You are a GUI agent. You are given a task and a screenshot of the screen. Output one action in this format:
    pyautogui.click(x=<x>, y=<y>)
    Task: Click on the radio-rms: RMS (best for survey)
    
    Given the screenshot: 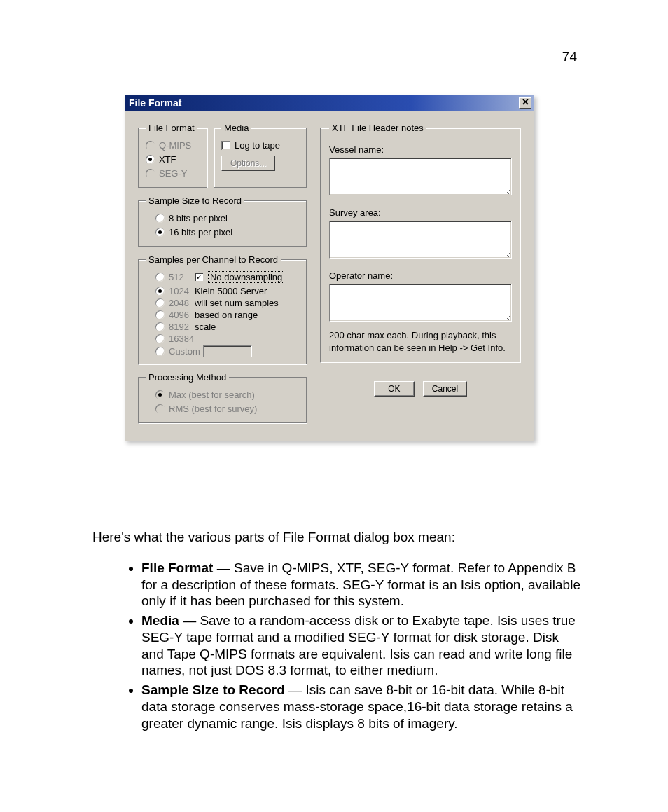 What is the action you would take?
    pyautogui.click(x=228, y=408)
    